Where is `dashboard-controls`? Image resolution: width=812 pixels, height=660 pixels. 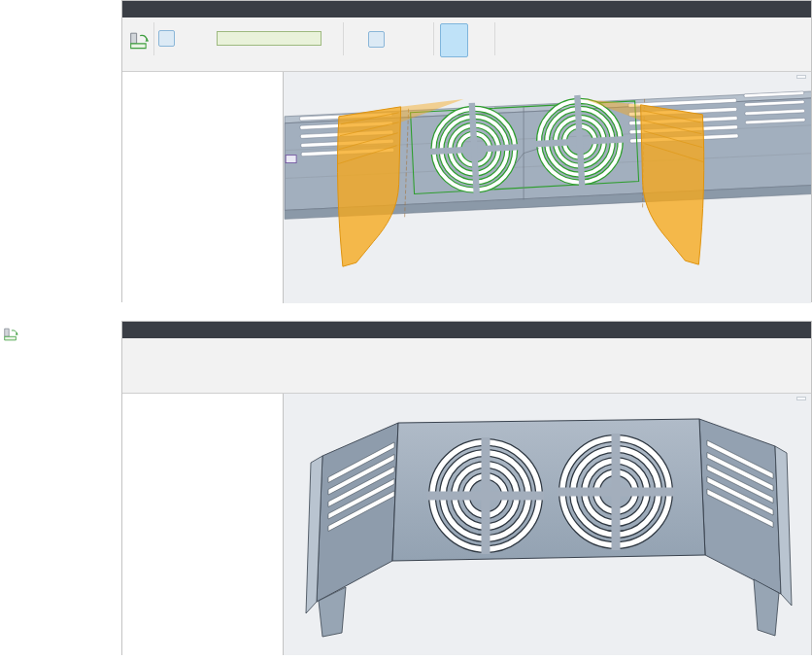
dashboard-controls is located at coordinates (377, 39).